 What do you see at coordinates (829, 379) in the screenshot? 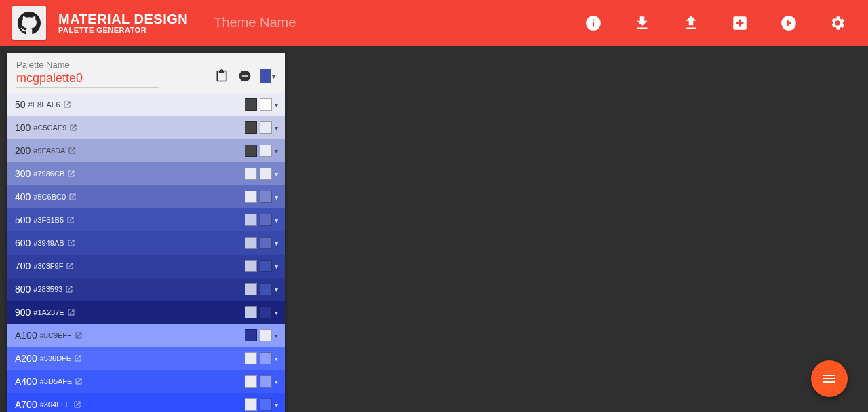
I see `menu-fab` at bounding box center [829, 379].